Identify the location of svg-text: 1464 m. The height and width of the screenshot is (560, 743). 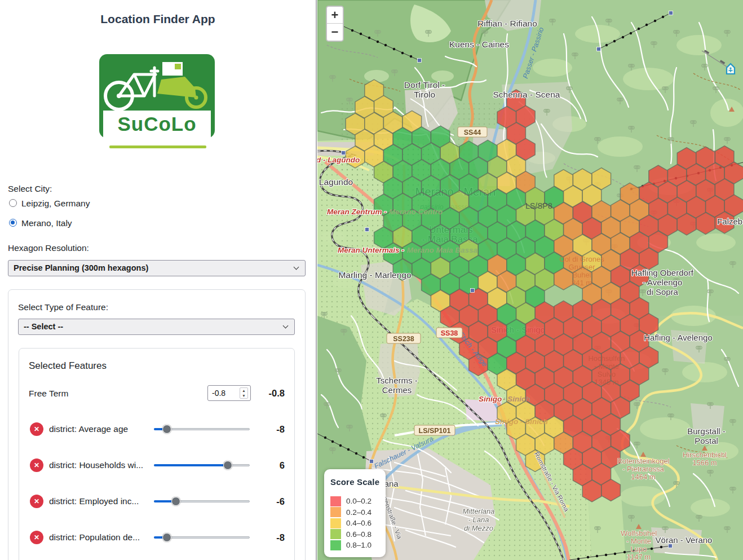
(643, 477).